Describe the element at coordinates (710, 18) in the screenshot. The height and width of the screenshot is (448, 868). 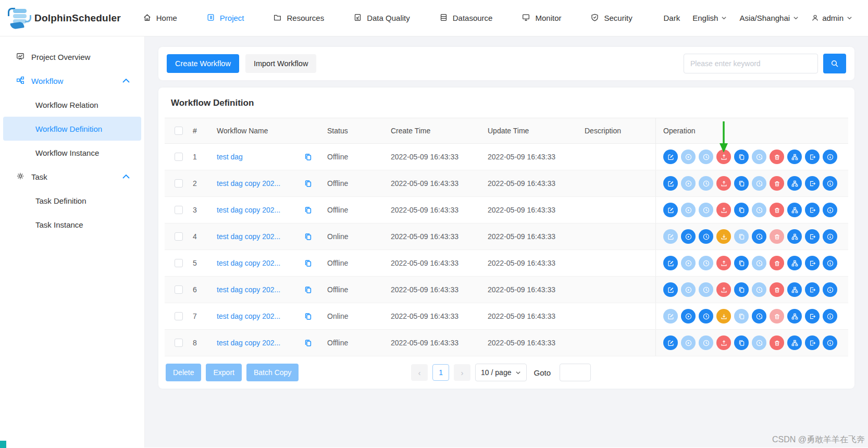
I see `language-select: English` at that location.